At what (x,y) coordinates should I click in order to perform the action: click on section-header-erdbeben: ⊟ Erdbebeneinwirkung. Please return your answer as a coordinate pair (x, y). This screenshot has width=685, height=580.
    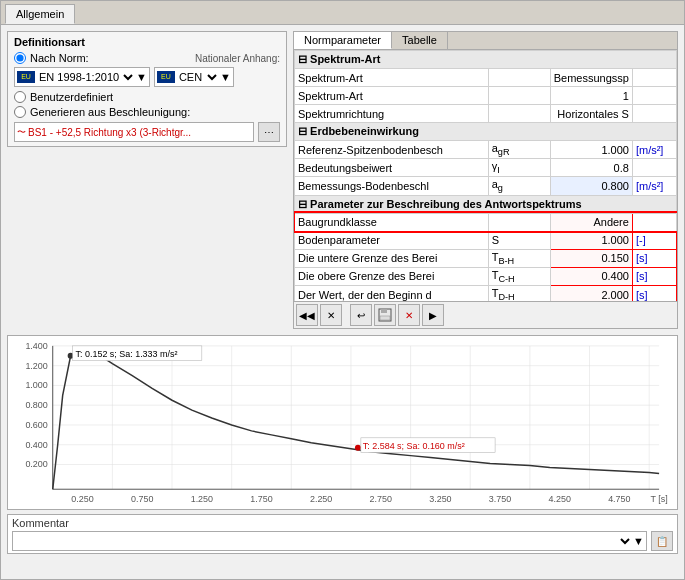
    Looking at the image, I should click on (486, 132).